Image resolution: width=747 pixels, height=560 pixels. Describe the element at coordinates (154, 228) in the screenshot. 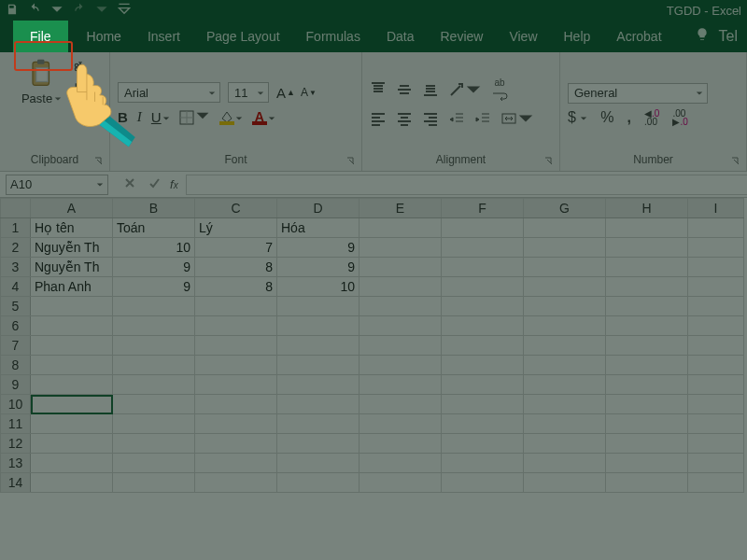

I see `cell: Toán` at that location.